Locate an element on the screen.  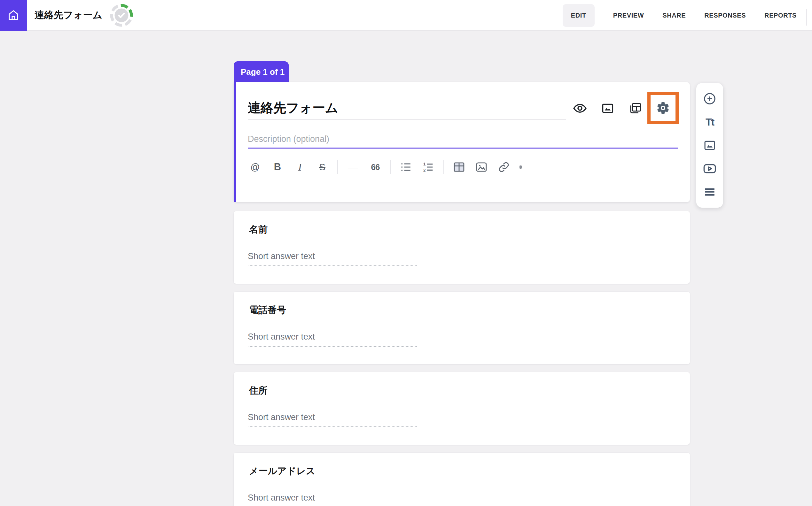
video-block-button is located at coordinates (710, 169).